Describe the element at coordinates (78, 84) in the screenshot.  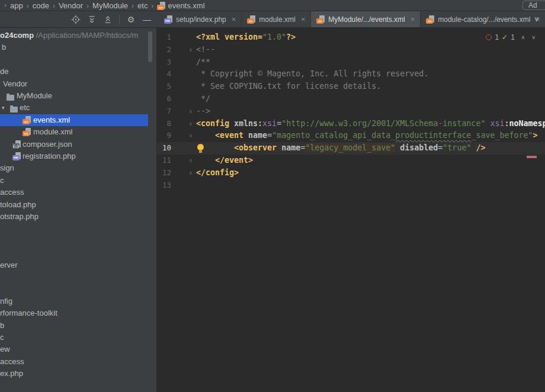
I see `tree-item-vendor: Vendor` at that location.